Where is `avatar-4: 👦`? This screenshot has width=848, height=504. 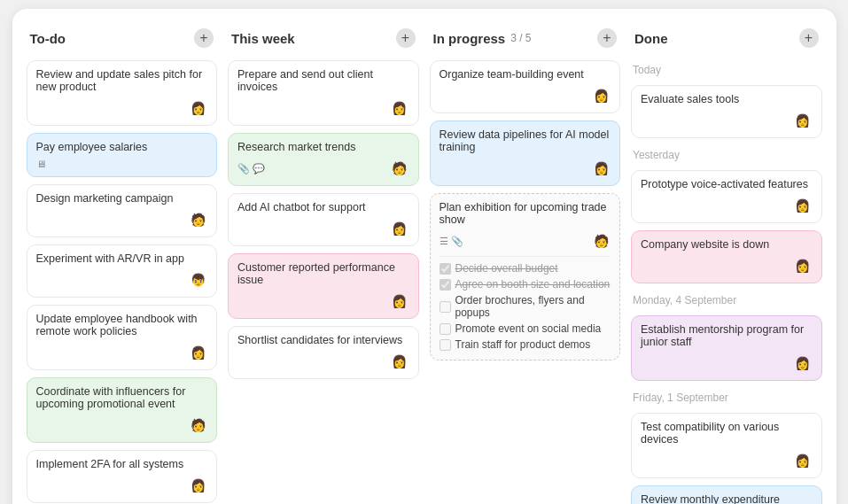 avatar-4: 👦 is located at coordinates (198, 280).